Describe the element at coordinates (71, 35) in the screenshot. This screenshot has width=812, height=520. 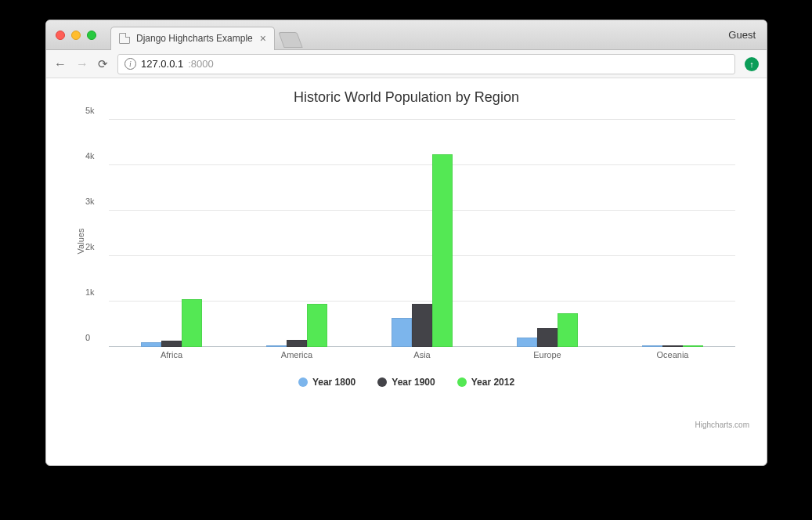
I see `window-controls` at that location.